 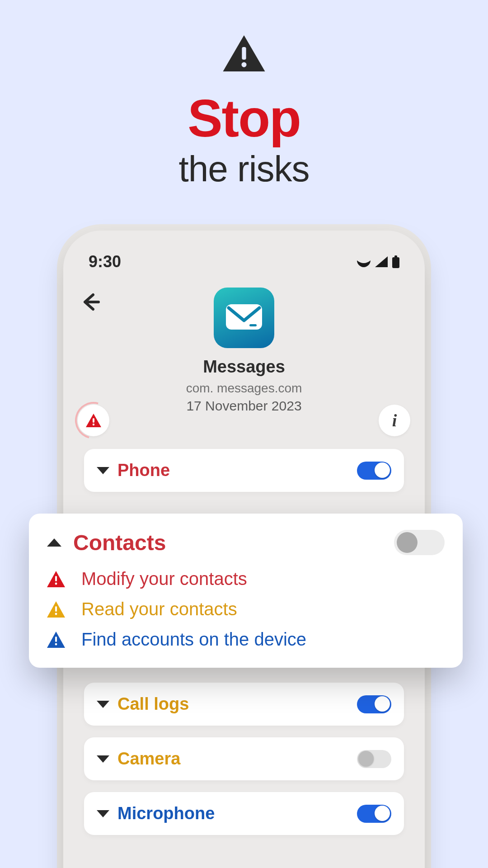 I want to click on permission-detail-item: Read your contacts, so click(x=246, y=609).